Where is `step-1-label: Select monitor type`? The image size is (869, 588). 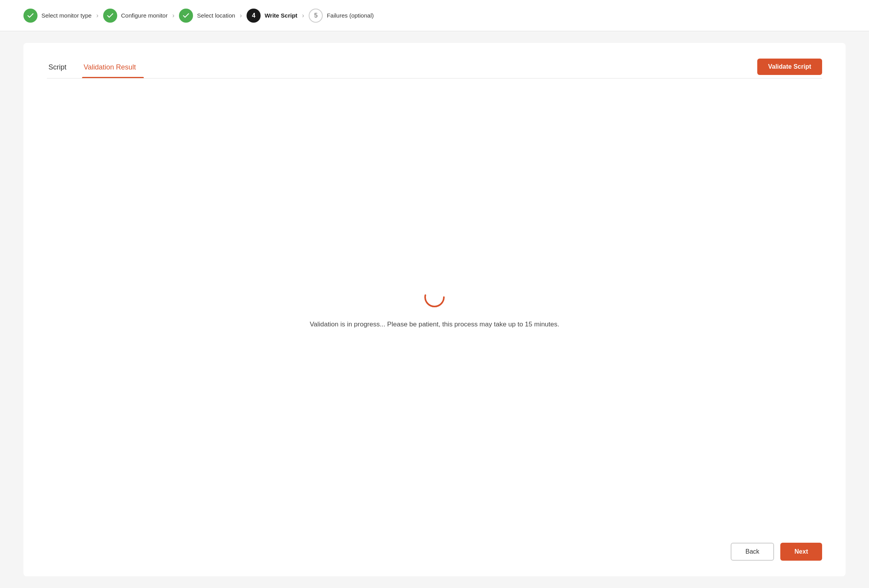 step-1-label: Select monitor type is located at coordinates (66, 16).